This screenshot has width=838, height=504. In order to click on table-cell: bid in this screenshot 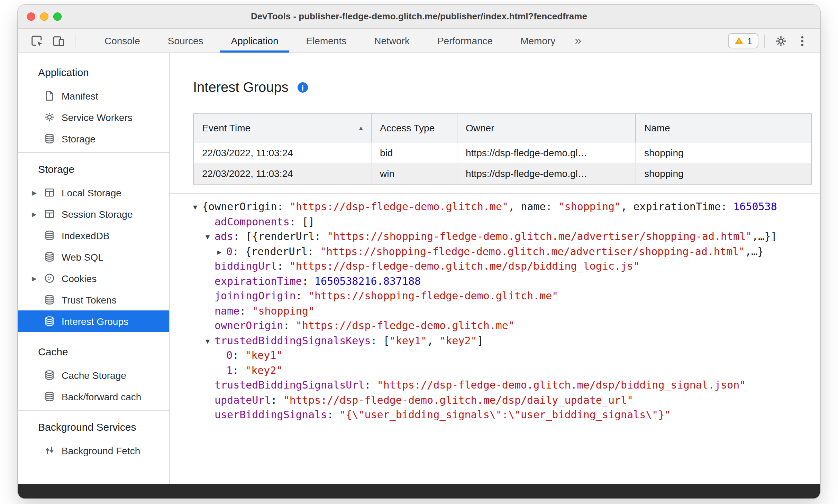, I will do `click(415, 153)`.